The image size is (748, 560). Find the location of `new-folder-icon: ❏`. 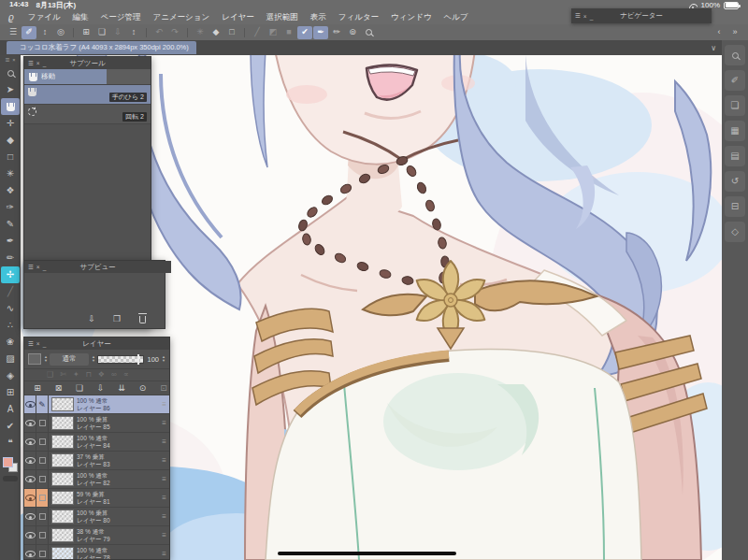

new-folder-icon: ❏ is located at coordinates (79, 388).